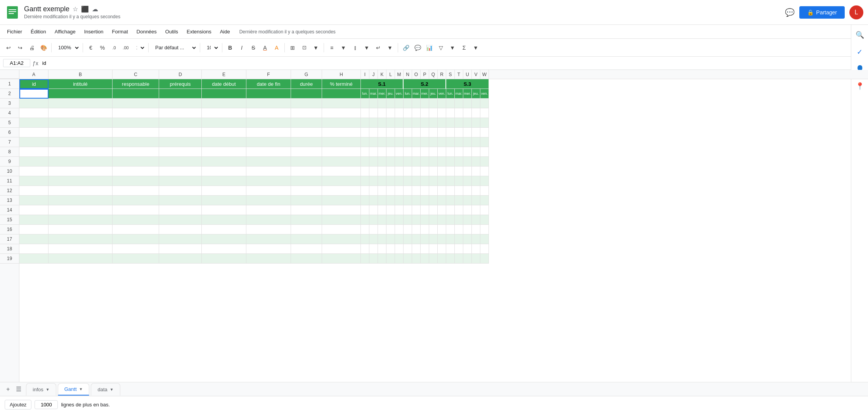 The image size is (868, 413). Describe the element at coordinates (468, 191) in the screenshot. I see `cell-U12` at that location.